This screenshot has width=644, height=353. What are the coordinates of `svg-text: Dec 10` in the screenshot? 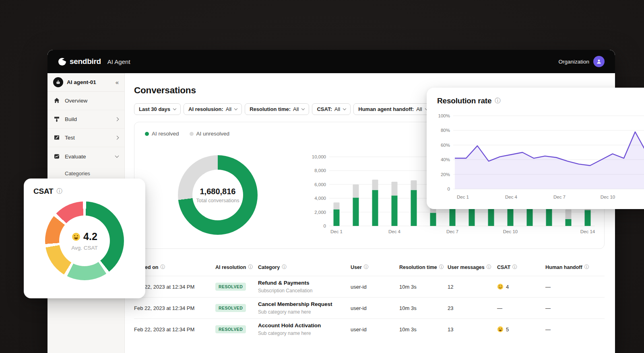 It's located at (608, 197).